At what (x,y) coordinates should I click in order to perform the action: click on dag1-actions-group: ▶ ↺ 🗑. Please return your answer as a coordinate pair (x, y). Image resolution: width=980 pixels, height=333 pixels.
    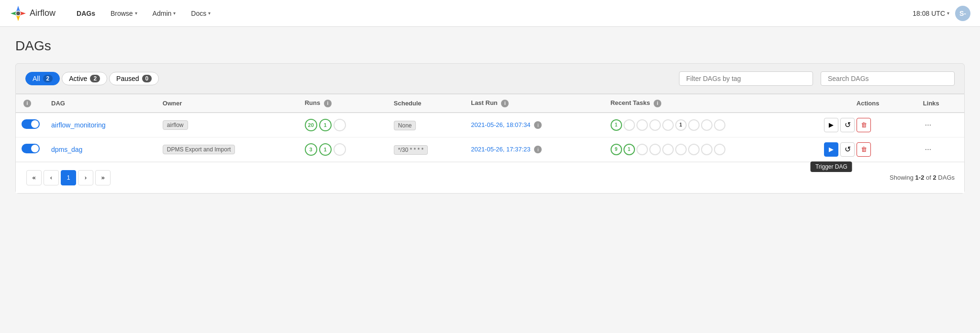
    Looking at the image, I should click on (868, 125).